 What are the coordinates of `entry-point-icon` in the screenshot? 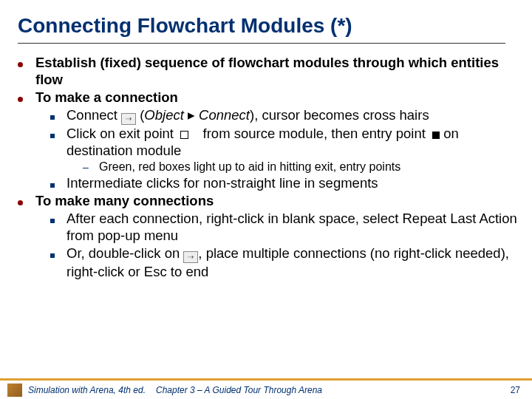 It's located at (436, 135).